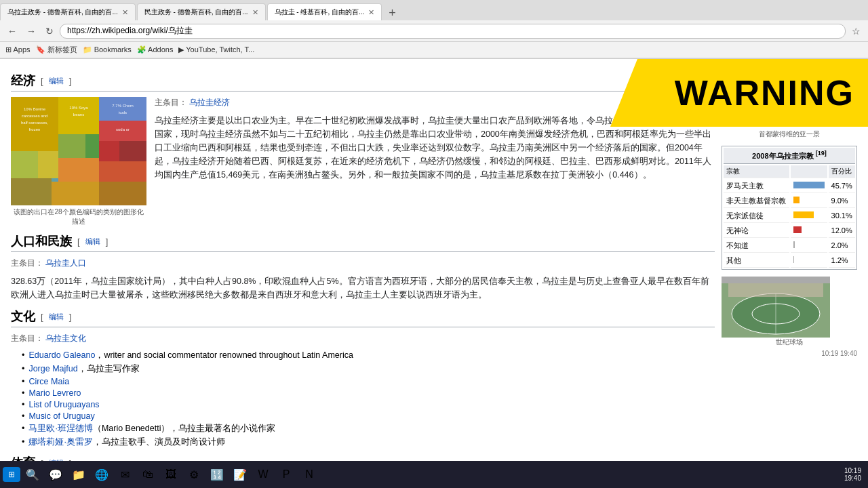  Describe the element at coordinates (102, 474) in the screenshot. I see `taskbar-edge: 🌐` at that location.